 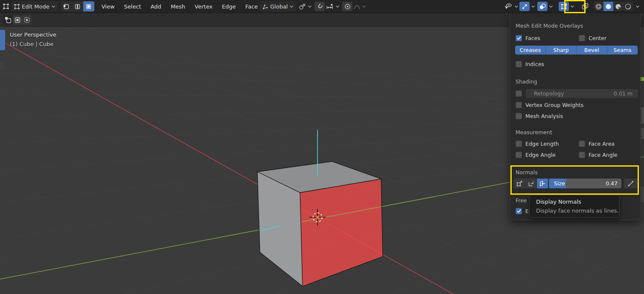 I want to click on shading-section-title: Shading, so click(x=527, y=82).